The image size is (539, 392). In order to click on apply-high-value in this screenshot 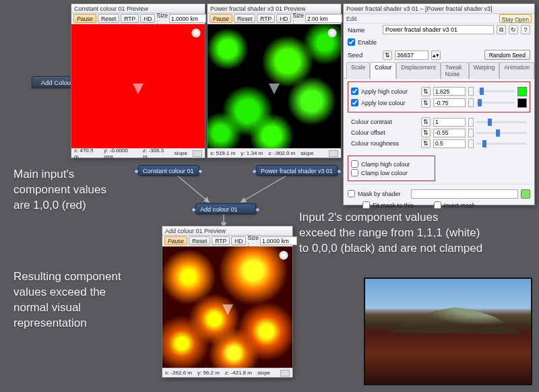, I will do `click(449, 92)`.